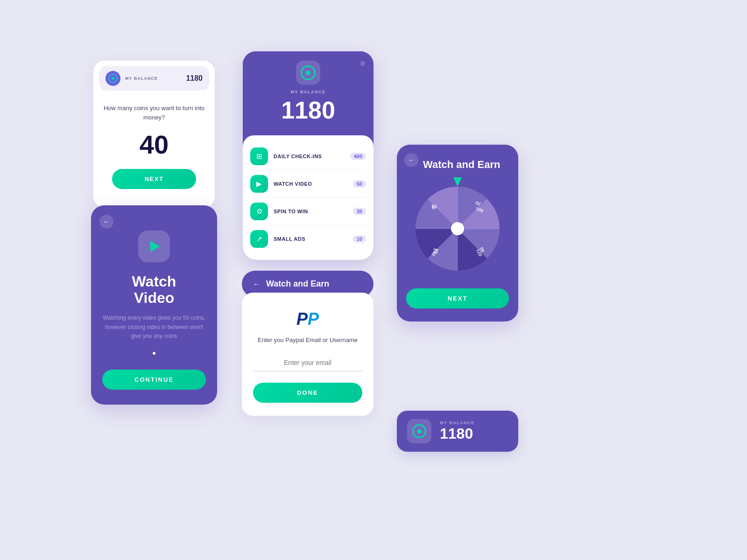 This screenshot has width=747, height=560. What do you see at coordinates (308, 156) in the screenshot?
I see `main-balance-card: ≡ MY BALANCE 1180 ⊞ DAILY CHECK-INS 400 …` at bounding box center [308, 156].